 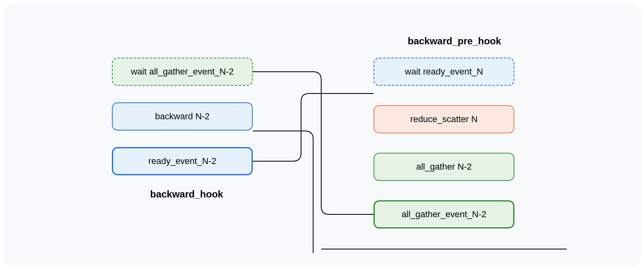 I want to click on node-all-gather: all_gather N-2, so click(x=444, y=167).